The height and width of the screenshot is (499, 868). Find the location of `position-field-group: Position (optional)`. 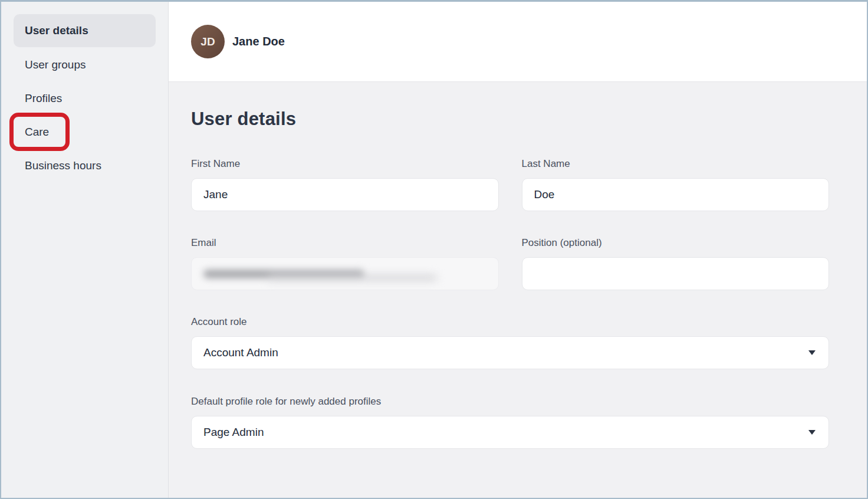

position-field-group: Position (optional) is located at coordinates (676, 264).